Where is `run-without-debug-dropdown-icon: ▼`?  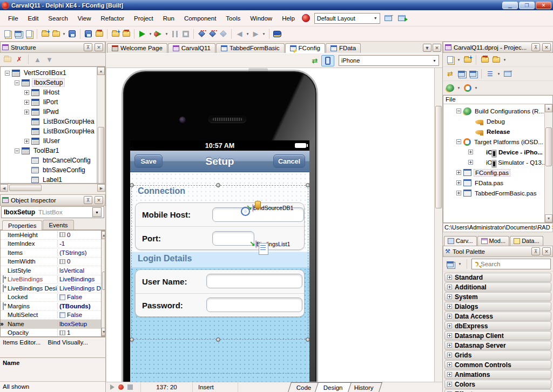 run-without-debug-dropdown-icon: ▼ is located at coordinates (166, 34).